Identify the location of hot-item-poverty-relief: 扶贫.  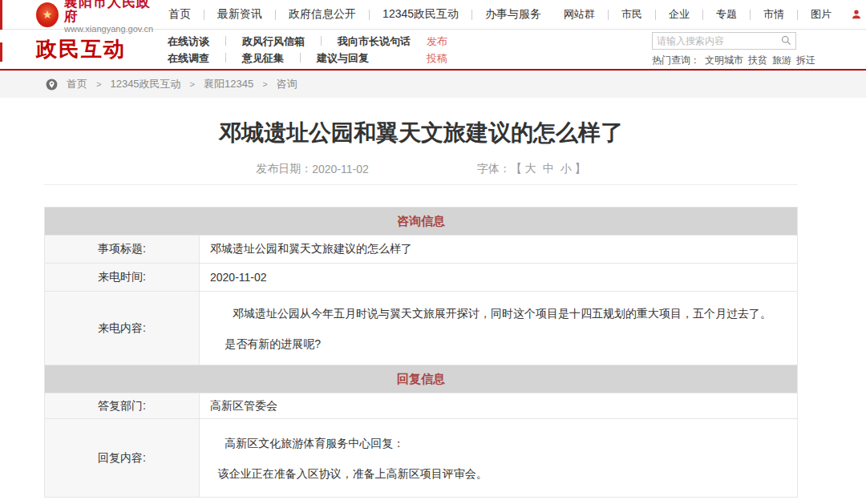
(758, 61).